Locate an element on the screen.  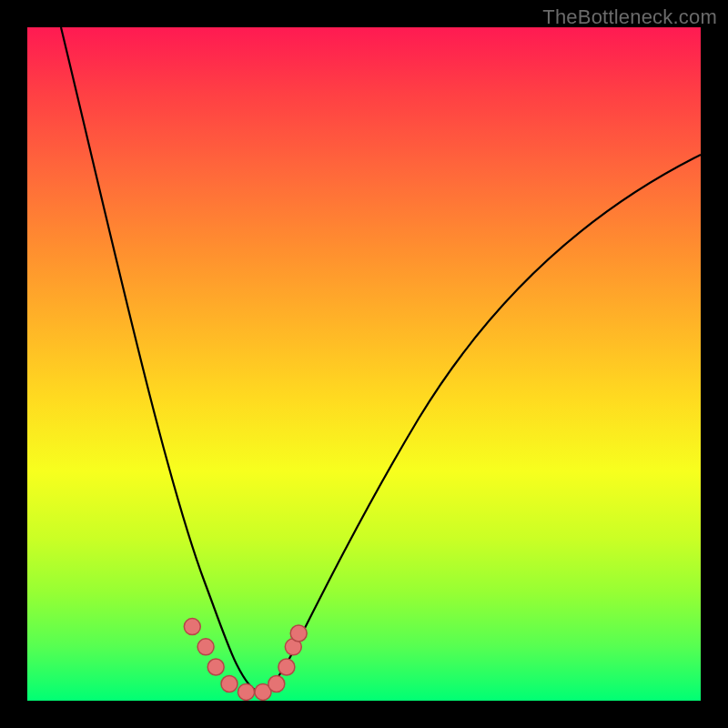
curve-markers is located at coordinates (246, 660).